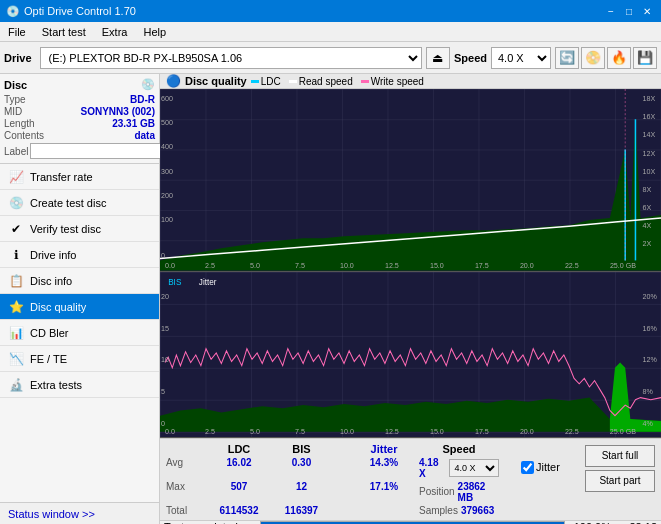 This screenshot has width=661, height=524. Describe the element at coordinates (80, 203) in the screenshot. I see `nav-create-test-disc: 💿 Create test disc` at that location.